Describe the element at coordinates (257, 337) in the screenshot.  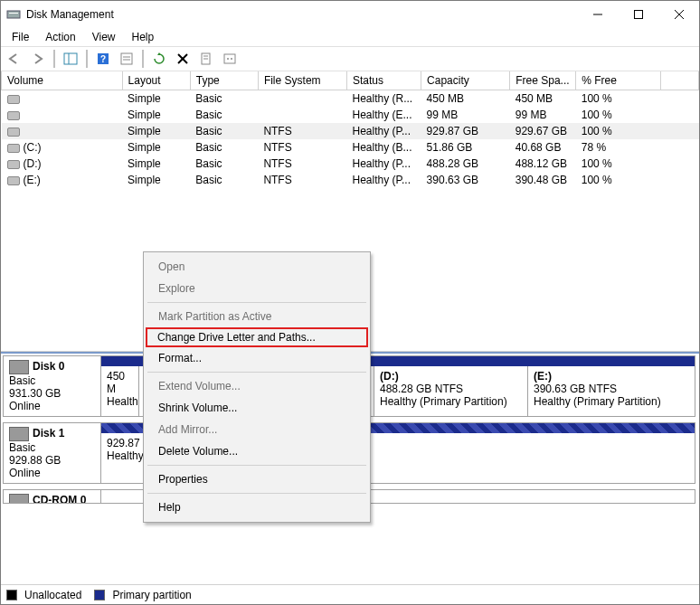
I see `menu-item: Change Drive Letter and Paths...` at that location.